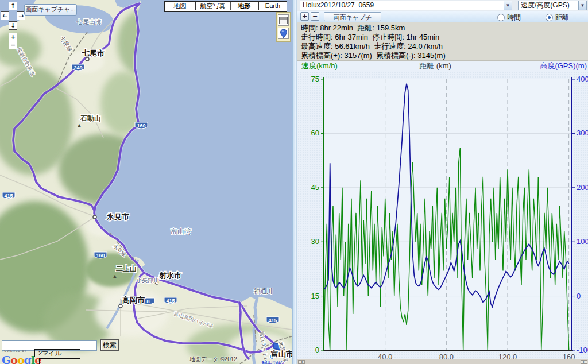 Image resolution: width=588 pixels, height=364 pixels. I want to click on mode-select-value: 速度/高度(GPS), so click(546, 5).